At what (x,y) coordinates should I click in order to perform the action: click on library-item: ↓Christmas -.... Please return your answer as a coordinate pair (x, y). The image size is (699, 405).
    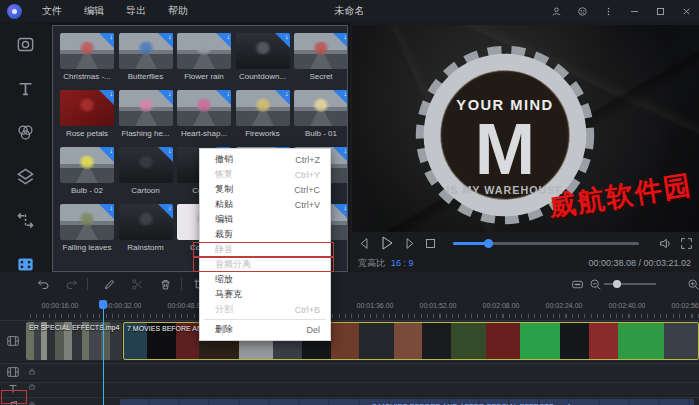
    Looking at the image, I should click on (87, 57).